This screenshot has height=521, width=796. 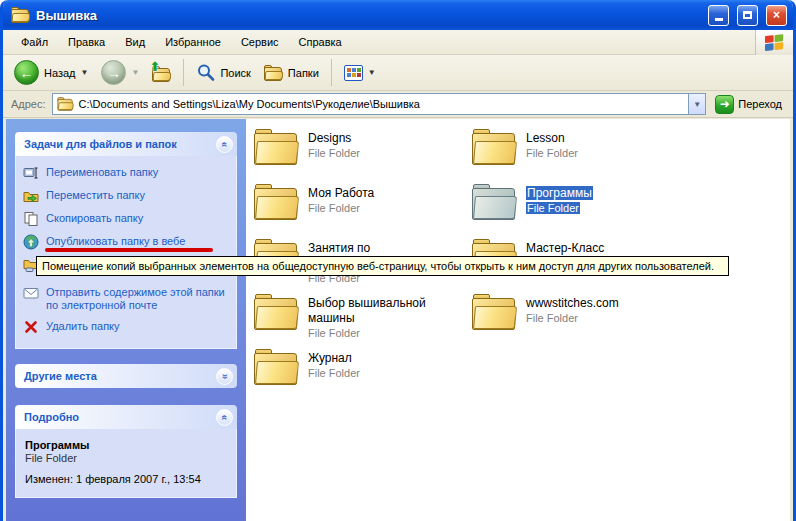 What do you see at coordinates (127, 219) in the screenshot?
I see `task-copy-folder: Скопировать папку` at bounding box center [127, 219].